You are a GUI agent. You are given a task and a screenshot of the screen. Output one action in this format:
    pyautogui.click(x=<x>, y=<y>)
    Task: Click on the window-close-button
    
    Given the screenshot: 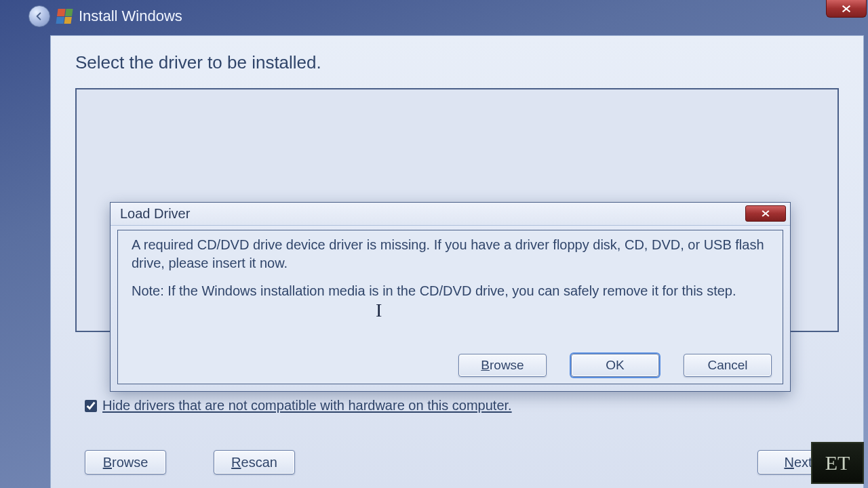 What is the action you would take?
    pyautogui.click(x=846, y=9)
    